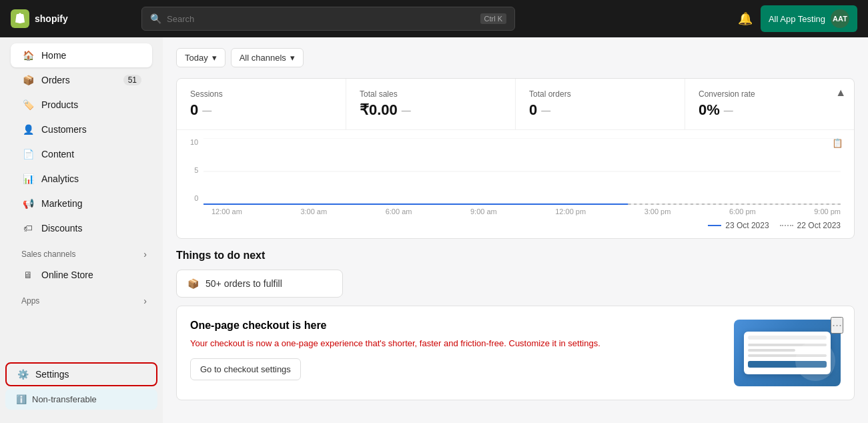 This screenshot has height=423, width=868. What do you see at coordinates (456, 344) in the screenshot?
I see `checkout-description: Your checkout is now a one-page experien…` at bounding box center [456, 344].